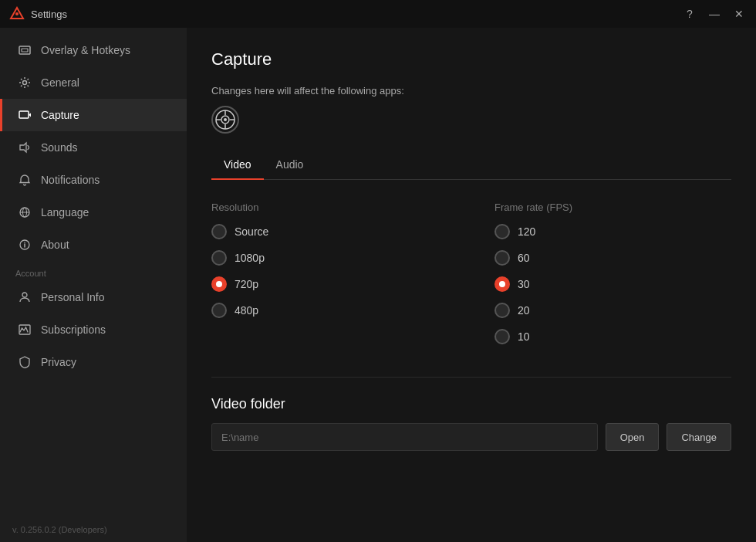  What do you see at coordinates (247, 284) in the screenshot?
I see `resolution-label-720p: 720p` at bounding box center [247, 284].